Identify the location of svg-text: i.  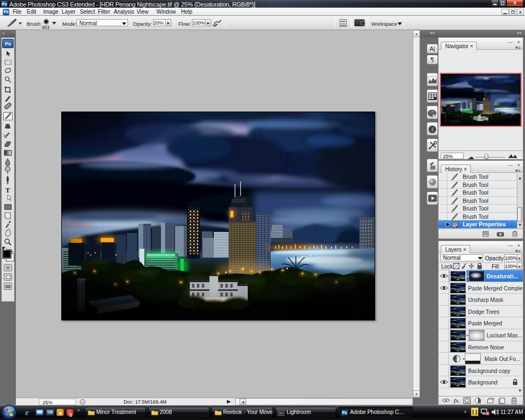
(432, 129).